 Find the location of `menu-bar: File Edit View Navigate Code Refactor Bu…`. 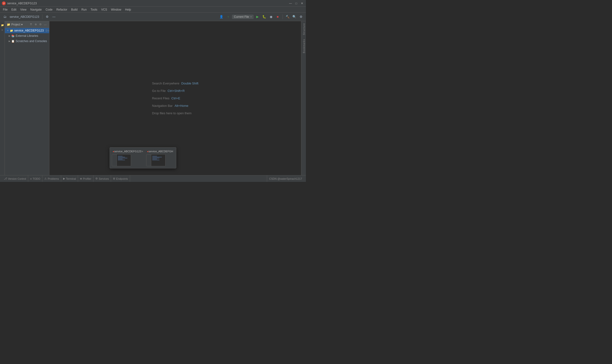

menu-bar: File Edit View Navigate Code Refactor Bu… is located at coordinates (153, 10).